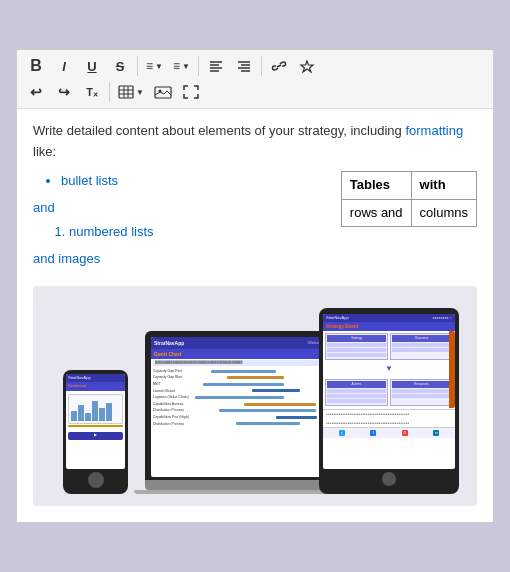 The width and height of the screenshot is (510, 572). I want to click on redo-button: ↪, so click(64, 92).